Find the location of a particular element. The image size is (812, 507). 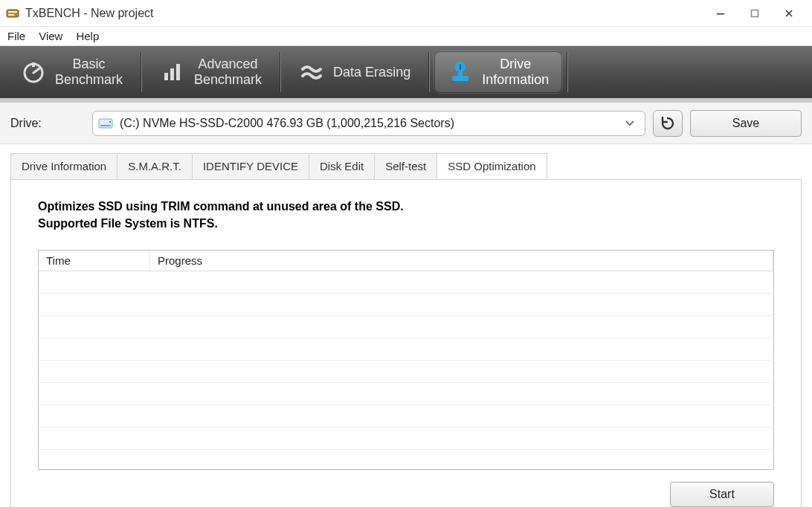

tab-basic-benchmark-label: Basic Benchmark is located at coordinates (89, 71).